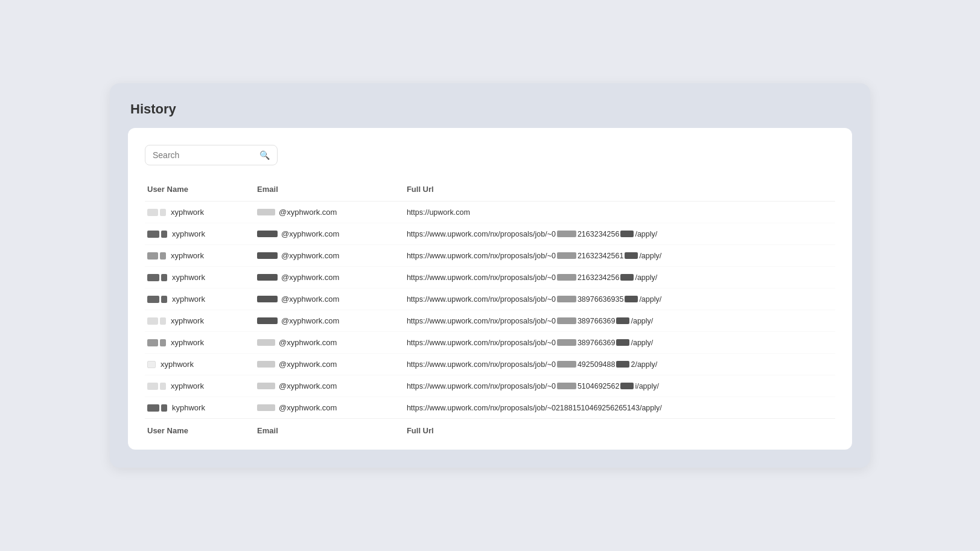 The height and width of the screenshot is (551, 980). I want to click on col-username: User Name, so click(200, 191).